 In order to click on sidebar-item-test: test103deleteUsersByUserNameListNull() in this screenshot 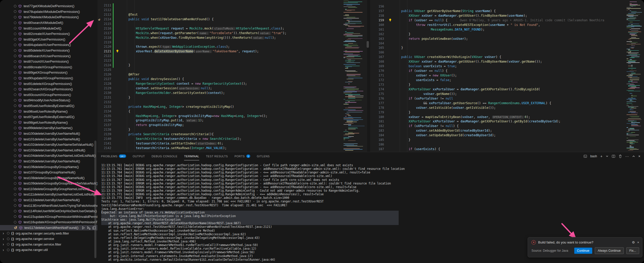, I will do `click(49, 150)`.